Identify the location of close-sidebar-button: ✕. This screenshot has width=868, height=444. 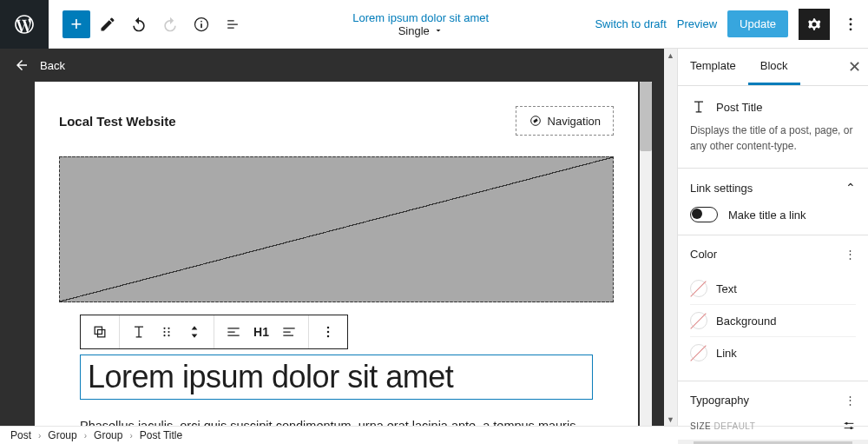
(854, 67).